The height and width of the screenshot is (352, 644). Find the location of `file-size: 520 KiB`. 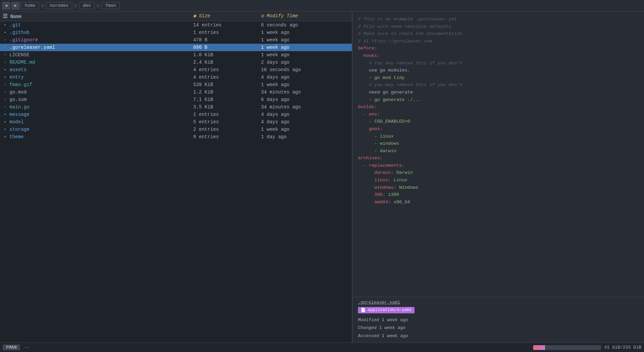

file-size: 520 KiB is located at coordinates (227, 85).